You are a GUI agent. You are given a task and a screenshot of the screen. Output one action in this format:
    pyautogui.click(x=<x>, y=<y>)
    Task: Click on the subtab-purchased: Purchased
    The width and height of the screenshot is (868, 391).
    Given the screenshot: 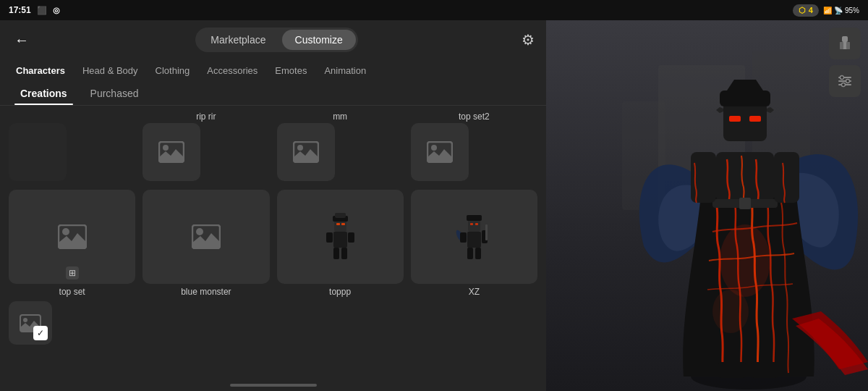 What is the action you would take?
    pyautogui.click(x=114, y=93)
    